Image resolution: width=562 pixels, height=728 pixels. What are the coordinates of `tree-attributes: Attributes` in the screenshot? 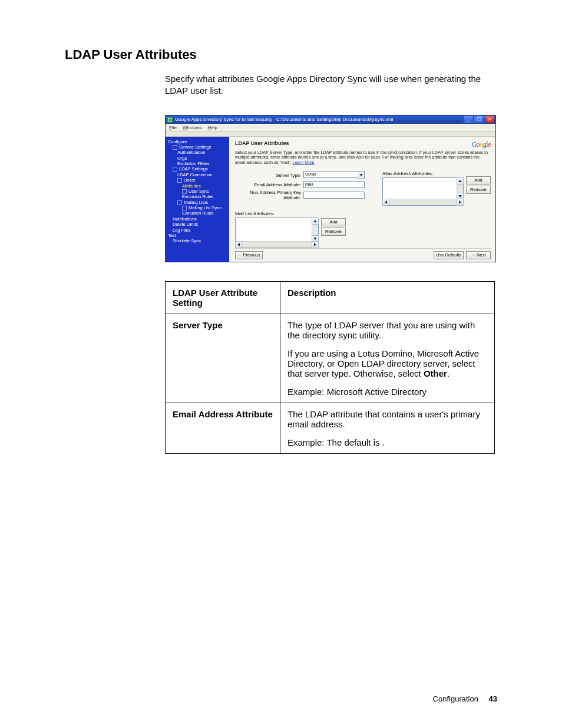 It's located at (197, 186).